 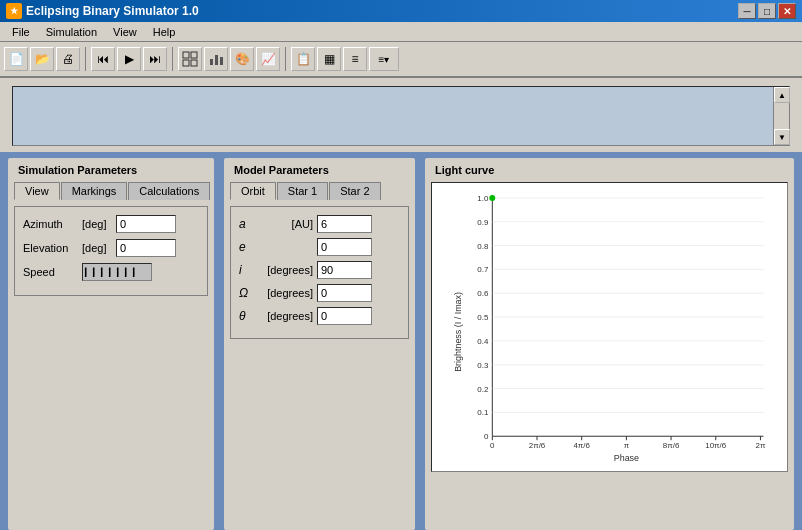 I want to click on x-axis-label: Phase, so click(x=626, y=458).